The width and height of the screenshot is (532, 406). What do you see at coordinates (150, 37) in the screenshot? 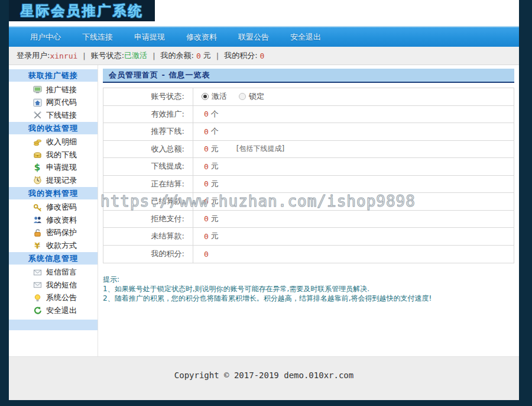
I see `nav-item-withdraw: 申请提现` at bounding box center [150, 37].